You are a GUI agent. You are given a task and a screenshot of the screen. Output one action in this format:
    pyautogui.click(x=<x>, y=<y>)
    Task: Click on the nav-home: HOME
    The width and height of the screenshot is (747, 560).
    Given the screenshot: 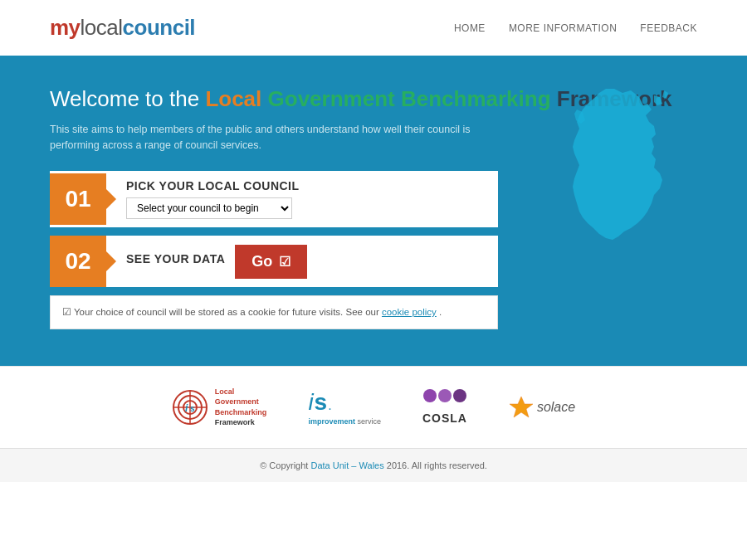 What is the action you would take?
    pyautogui.click(x=470, y=28)
    